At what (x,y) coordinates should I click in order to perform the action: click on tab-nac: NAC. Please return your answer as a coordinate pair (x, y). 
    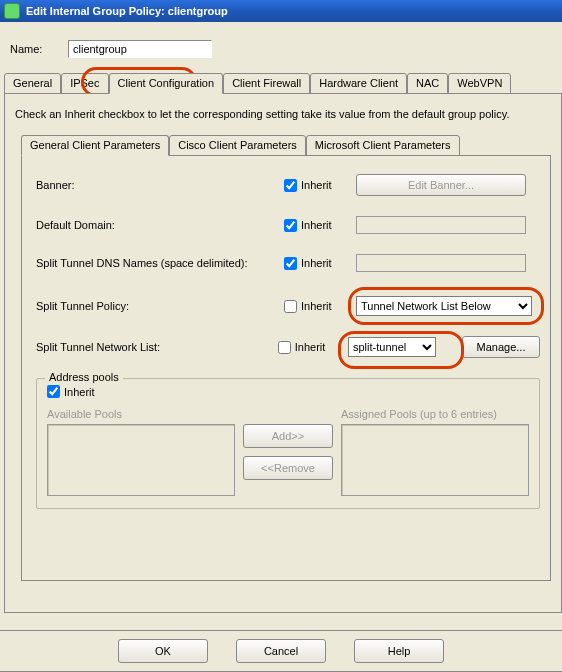
    Looking at the image, I should click on (428, 84).